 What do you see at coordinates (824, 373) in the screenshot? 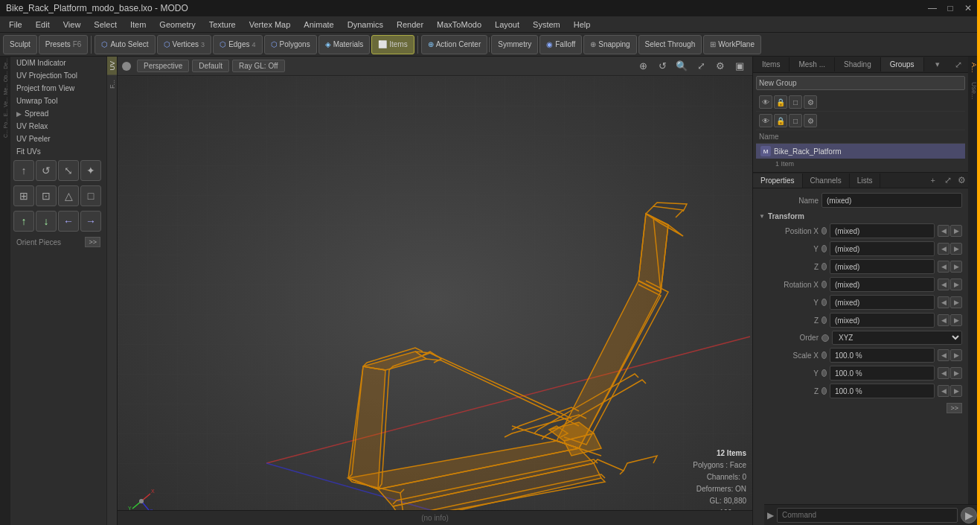
I see `prop-scale-y-dot` at bounding box center [824, 373].